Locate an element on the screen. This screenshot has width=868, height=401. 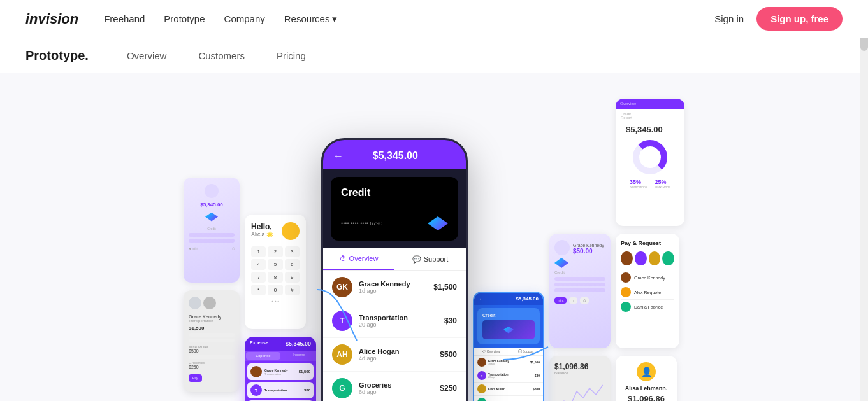
pls-tab-income: Income is located at coordinates (299, 356).